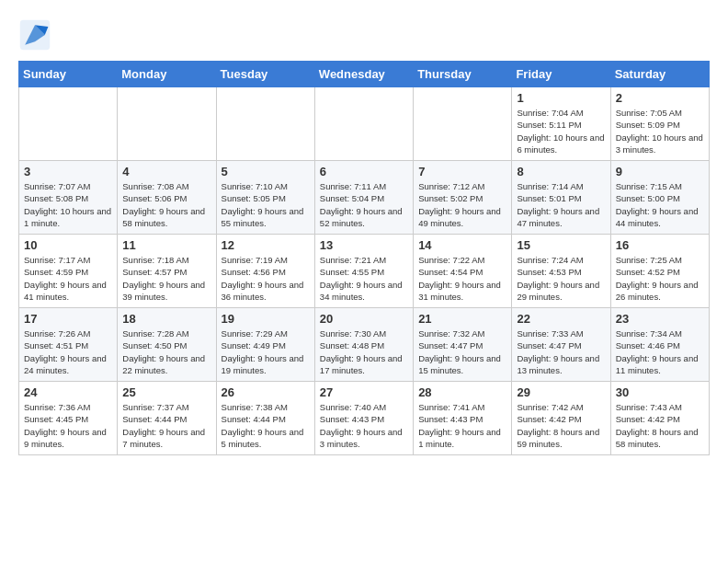  What do you see at coordinates (462, 278) in the screenshot?
I see `day-info: Sunrise: 7:22 AM Sunset: 4:54 PM Dayligh…` at bounding box center [462, 278].